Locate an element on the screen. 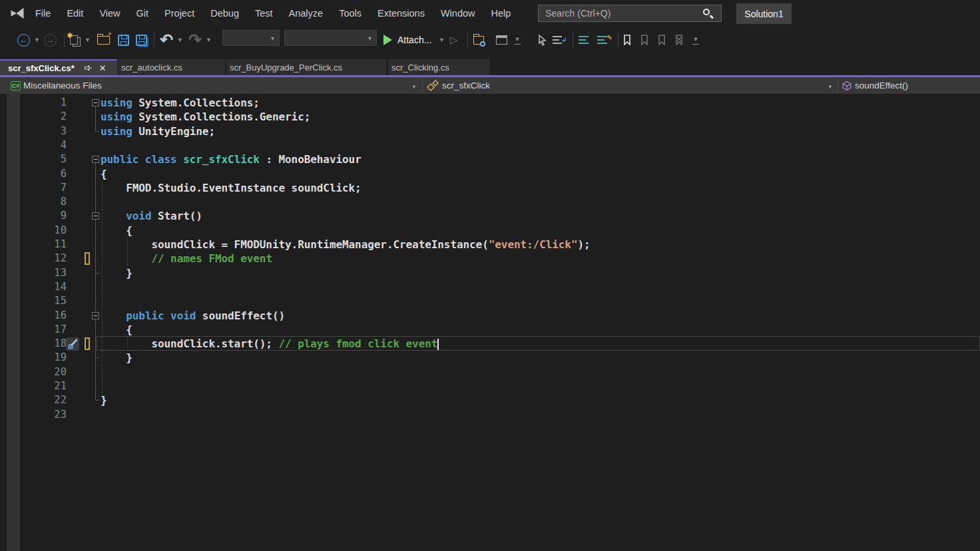 Image resolution: width=980 pixels, height=551 pixels. tab-scr-buyupgrade-perclick-cs: scr_BuyUpgrade_PerClick.cs is located at coordinates (306, 67).